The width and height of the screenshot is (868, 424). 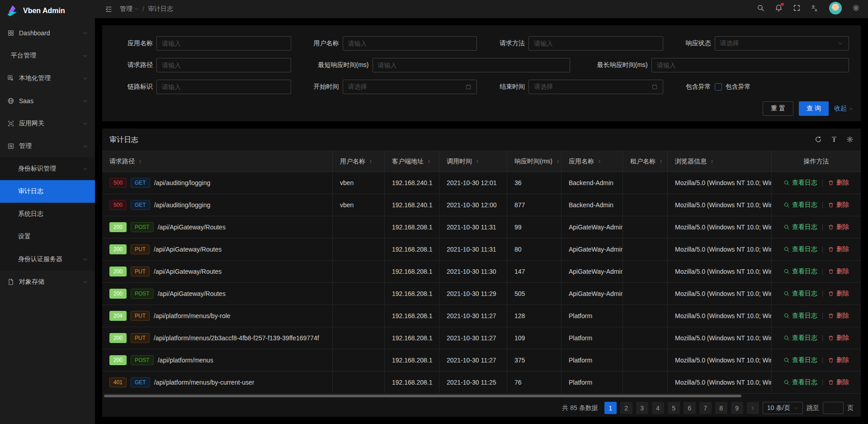 What do you see at coordinates (596, 43) in the screenshot?
I see `request-method-input` at bounding box center [596, 43].